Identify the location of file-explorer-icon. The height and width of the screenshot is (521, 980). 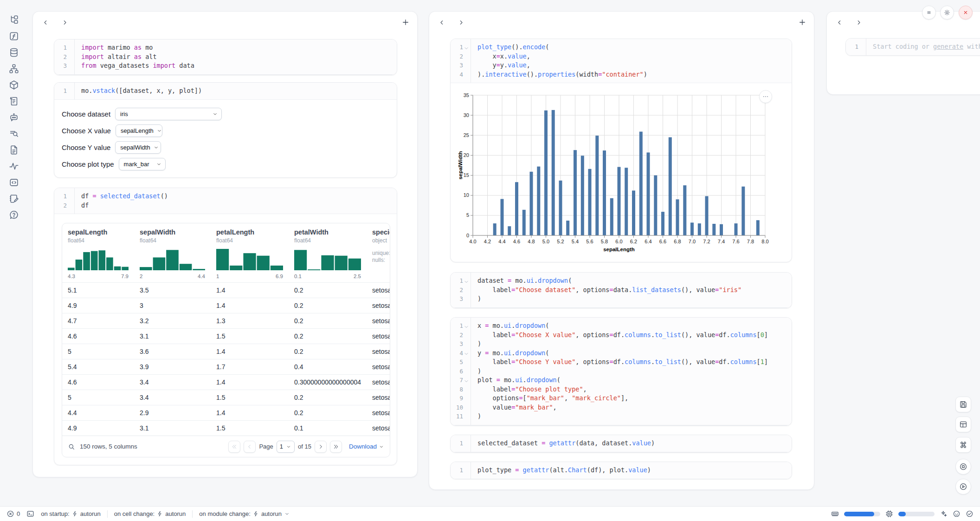
(14, 20).